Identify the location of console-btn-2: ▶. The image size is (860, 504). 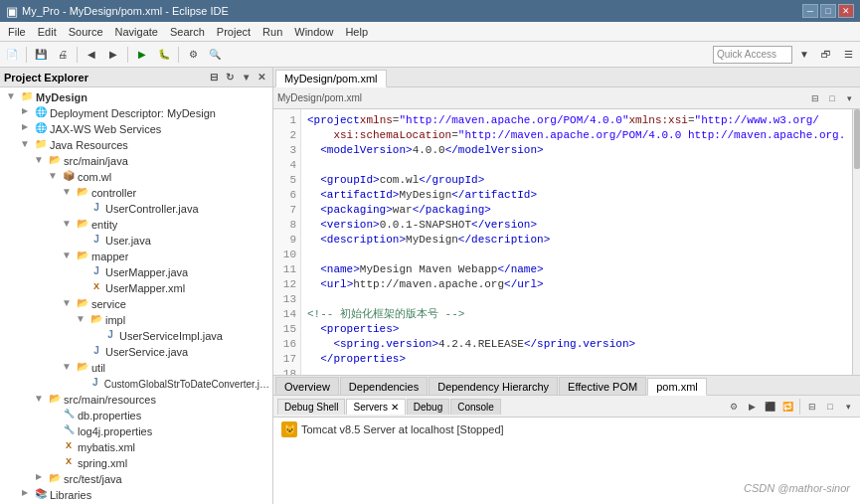
(752, 407).